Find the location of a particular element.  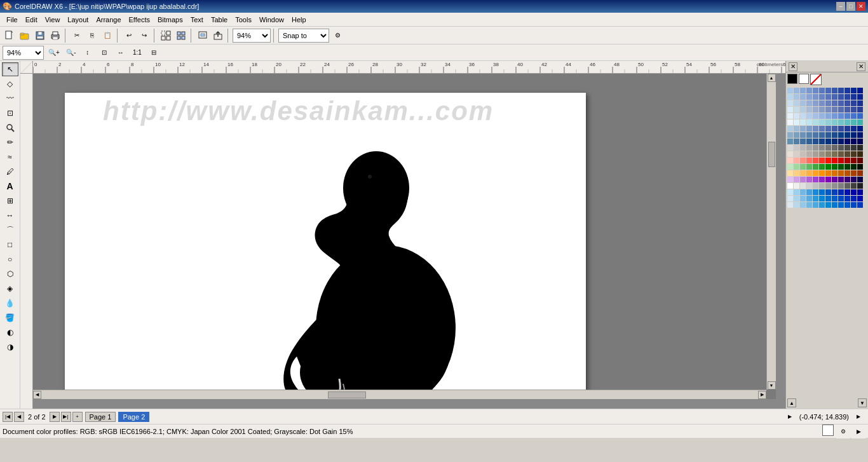

palette-scroll-up: ▲ is located at coordinates (792, 403).